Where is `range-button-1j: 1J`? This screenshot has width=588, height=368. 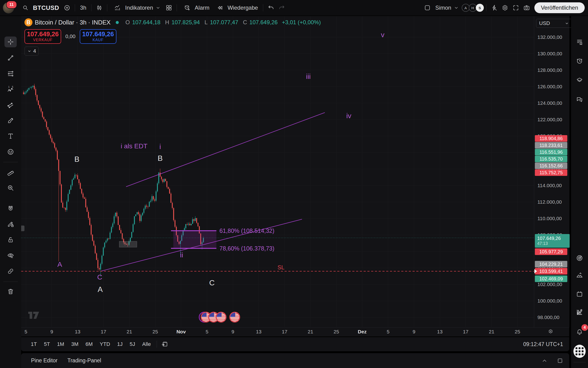
range-button-1j: 1J is located at coordinates (120, 344).